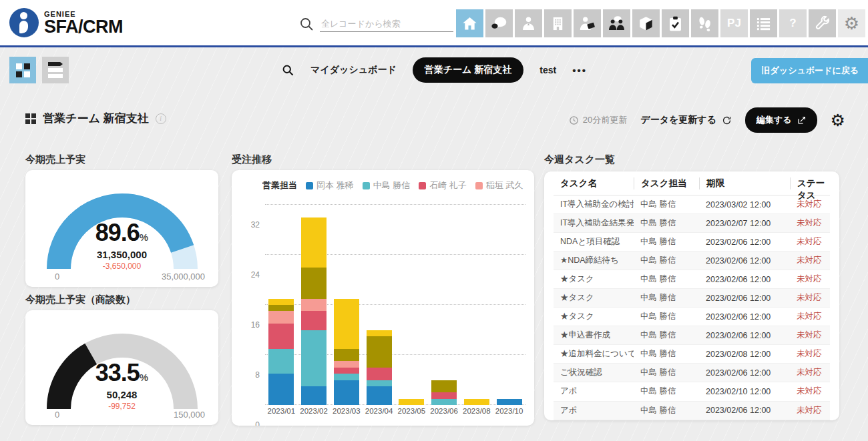 This screenshot has width=868, height=441. I want to click on tabs-more-button: •••, so click(580, 71).